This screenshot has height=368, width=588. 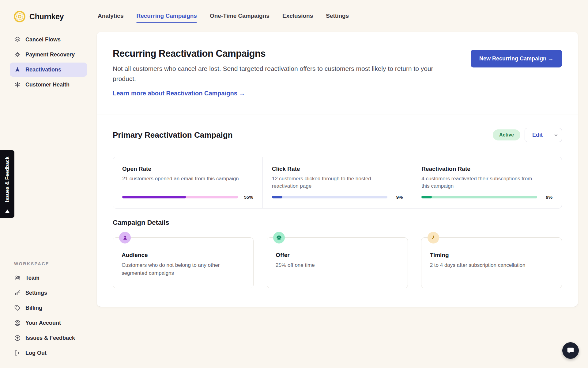 What do you see at coordinates (337, 16) in the screenshot?
I see `tab-settings: Settings` at bounding box center [337, 16].